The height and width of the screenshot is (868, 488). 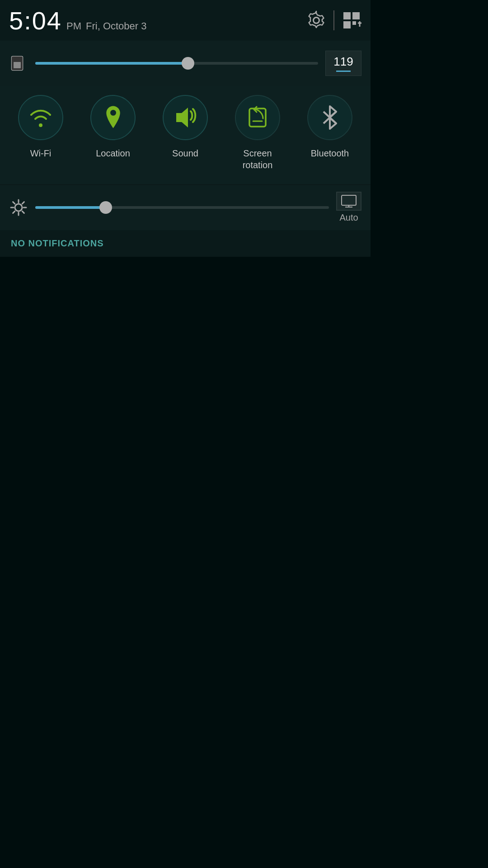 What do you see at coordinates (185, 118) in the screenshot?
I see `sound-icon` at bounding box center [185, 118].